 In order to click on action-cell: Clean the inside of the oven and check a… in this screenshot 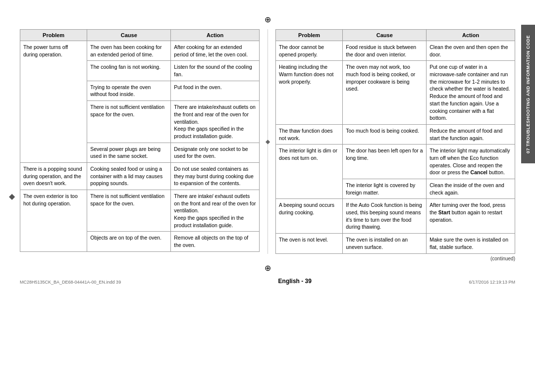, I will do `click(471, 189)`.